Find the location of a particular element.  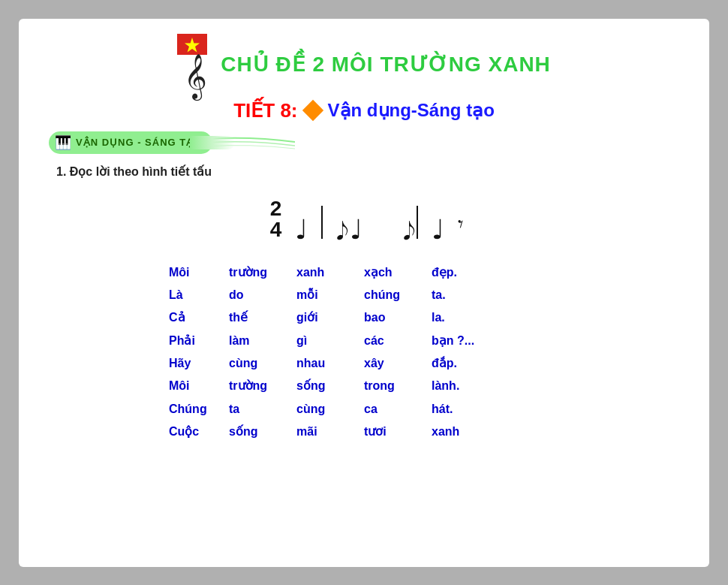

van-dung-subtitle: Vận dụng-Sáng tạo is located at coordinates (411, 110).